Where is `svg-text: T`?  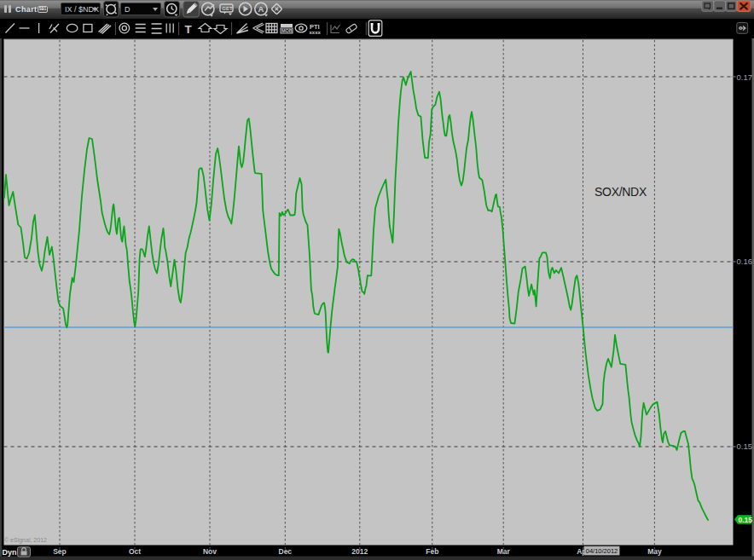 svg-text: T is located at coordinates (189, 29).